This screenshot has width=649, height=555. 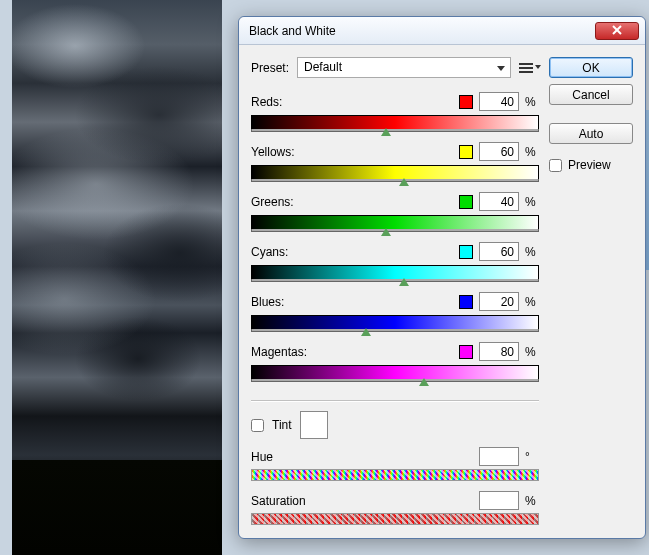 I want to click on yellows-unit: %, so click(x=532, y=152).